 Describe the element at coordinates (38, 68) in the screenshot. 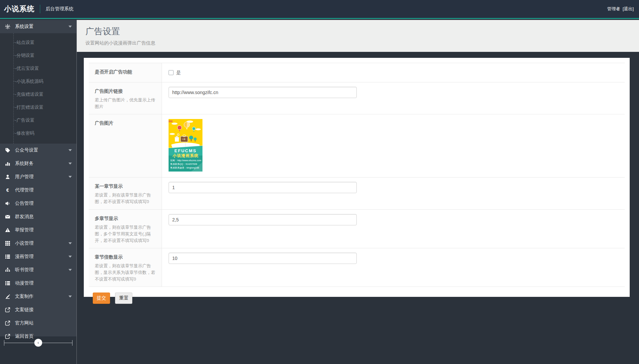

I see `sidebar-subitem-youyunbao-settings: -优云宝设置` at that location.